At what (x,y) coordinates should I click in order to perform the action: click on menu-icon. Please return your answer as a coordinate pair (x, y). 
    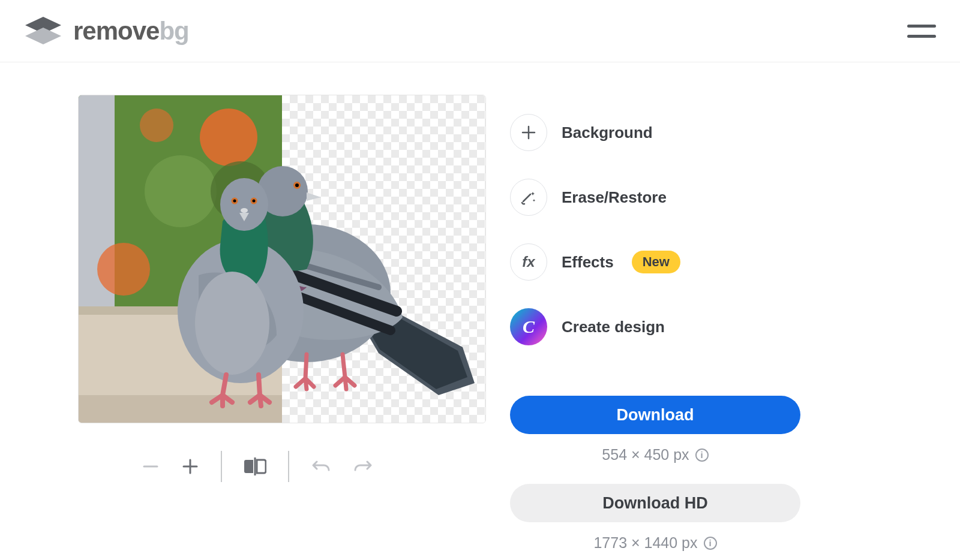
    Looking at the image, I should click on (922, 31).